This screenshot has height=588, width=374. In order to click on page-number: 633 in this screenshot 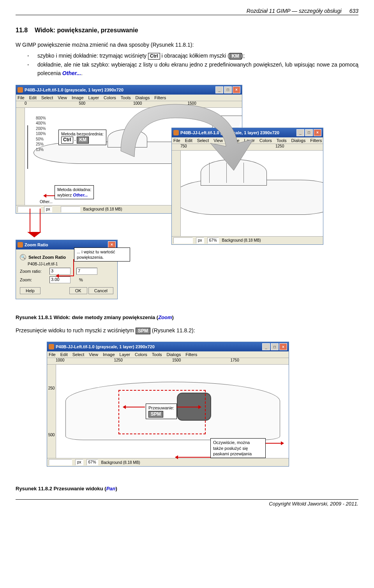, I will do `click(354, 11)`.